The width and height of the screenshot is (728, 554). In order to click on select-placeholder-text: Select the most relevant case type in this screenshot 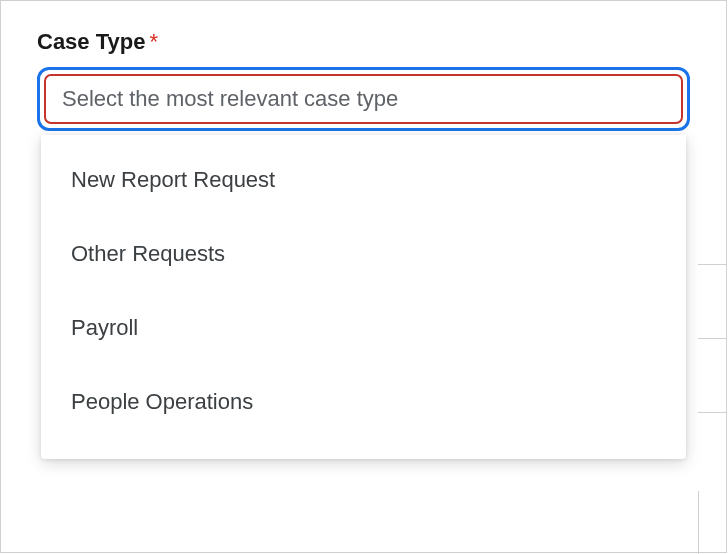, I will do `click(230, 99)`.